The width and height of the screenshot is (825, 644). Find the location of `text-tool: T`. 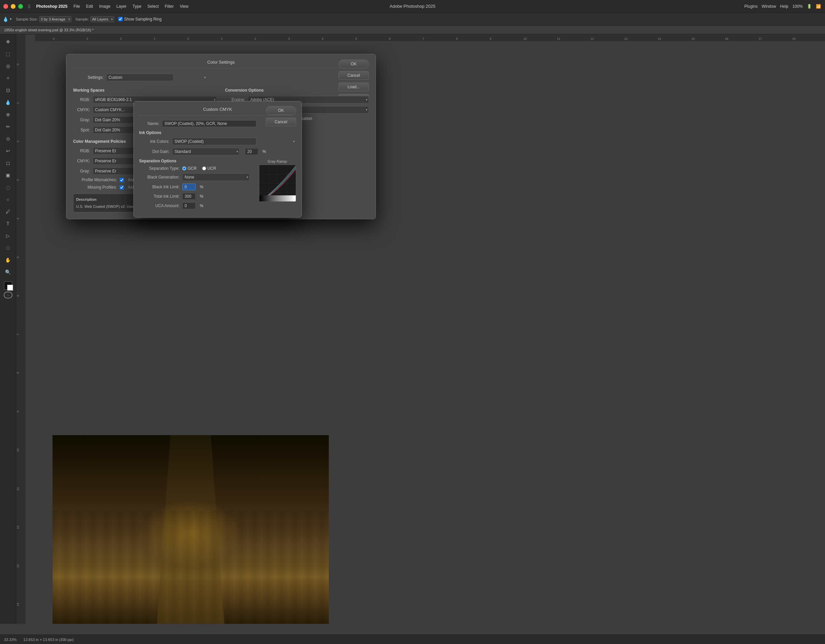

text-tool: T is located at coordinates (8, 224).